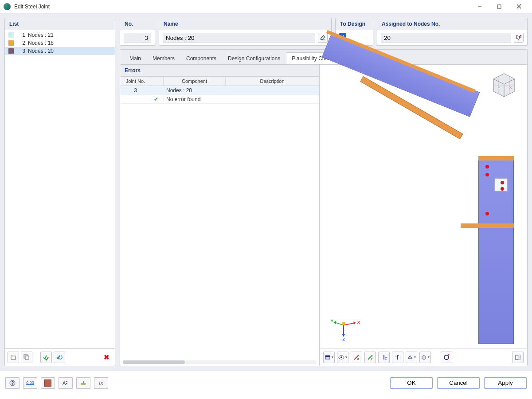 The width and height of the screenshot is (532, 399). What do you see at coordinates (66, 383) in the screenshot?
I see `text-settings-button: A` at bounding box center [66, 383].